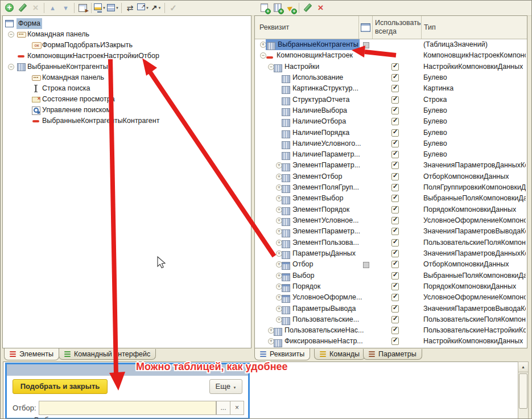 This screenshot has width=532, height=419. Describe the element at coordinates (52, 8) in the screenshot. I see `move-up-icon` at that location.